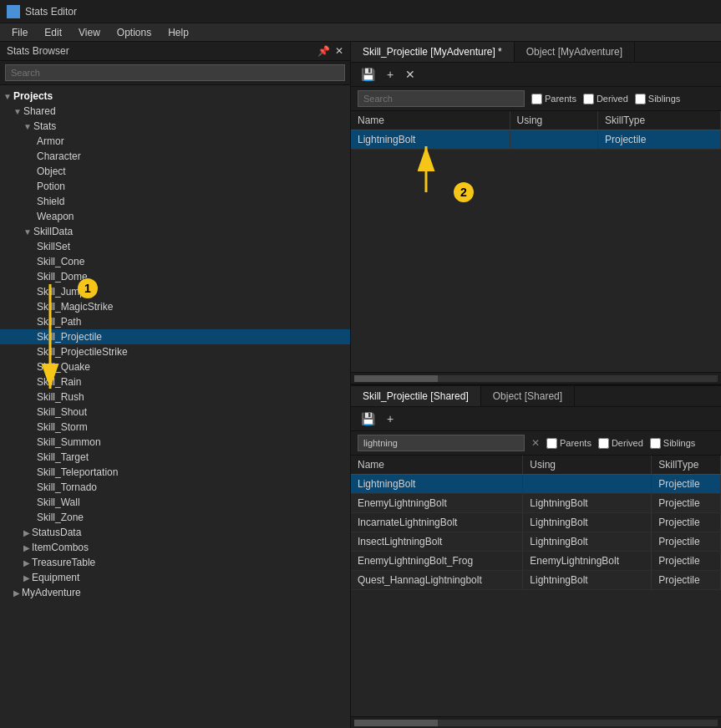 Image resolution: width=721 pixels, height=728 pixels. I want to click on stats-label: Stats, so click(192, 126).